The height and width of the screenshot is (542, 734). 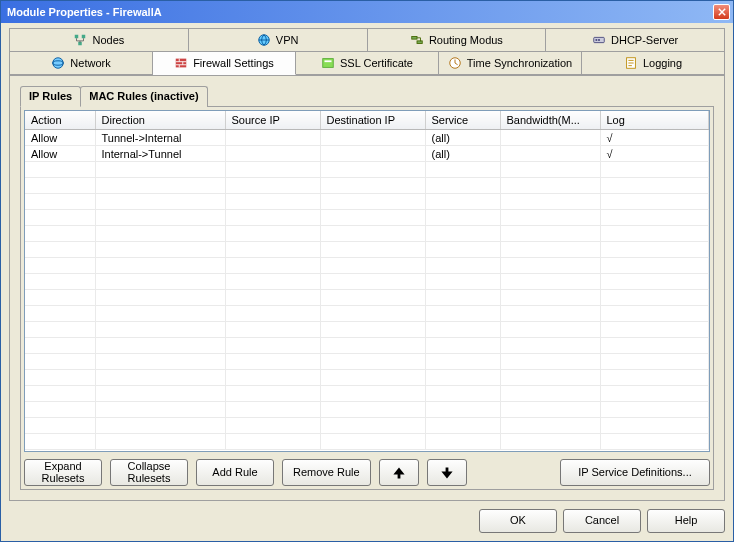 What do you see at coordinates (160, 120) in the screenshot?
I see `col-direction: Direction` at bounding box center [160, 120].